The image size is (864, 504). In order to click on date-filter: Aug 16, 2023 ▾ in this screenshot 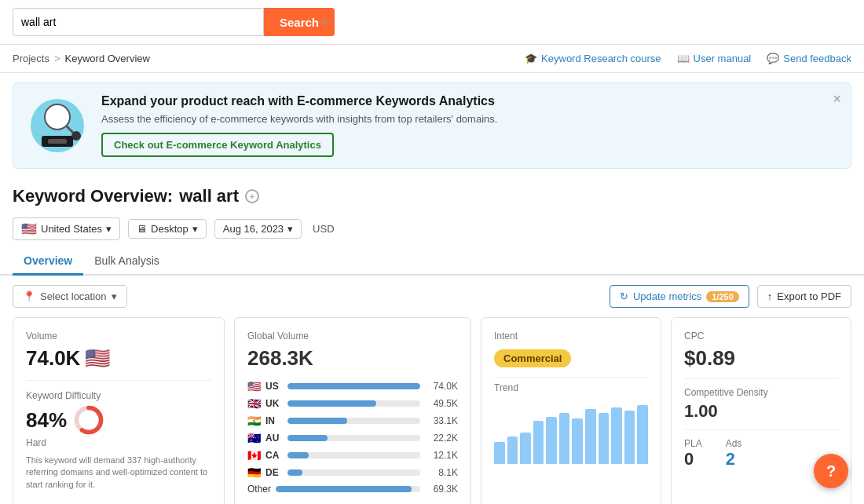, I will do `click(258, 229)`.